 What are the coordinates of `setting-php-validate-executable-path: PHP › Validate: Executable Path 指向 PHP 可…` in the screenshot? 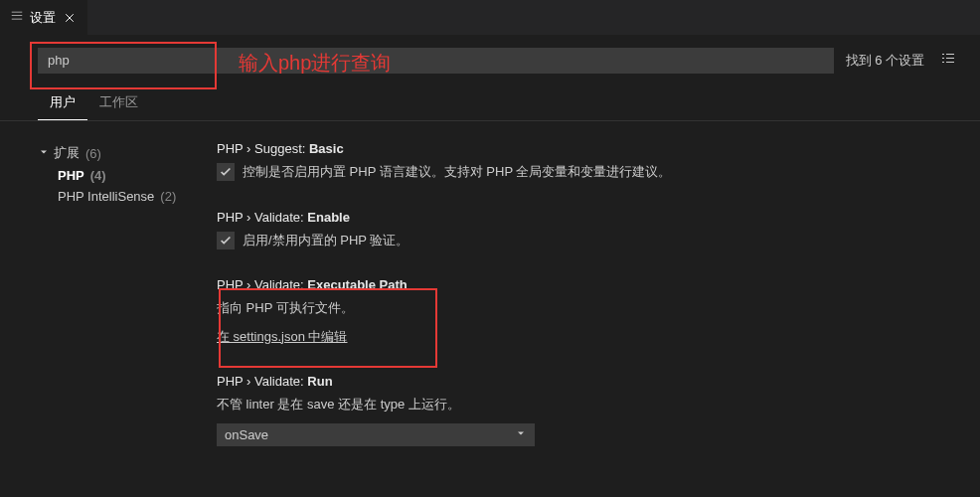 It's located at (583, 312).